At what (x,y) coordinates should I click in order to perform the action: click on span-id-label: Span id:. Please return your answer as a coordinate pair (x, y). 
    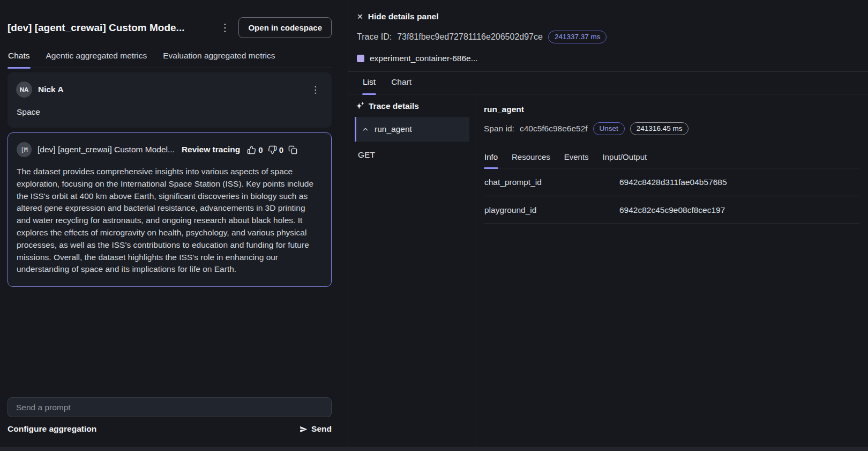
    Looking at the image, I should click on (499, 129).